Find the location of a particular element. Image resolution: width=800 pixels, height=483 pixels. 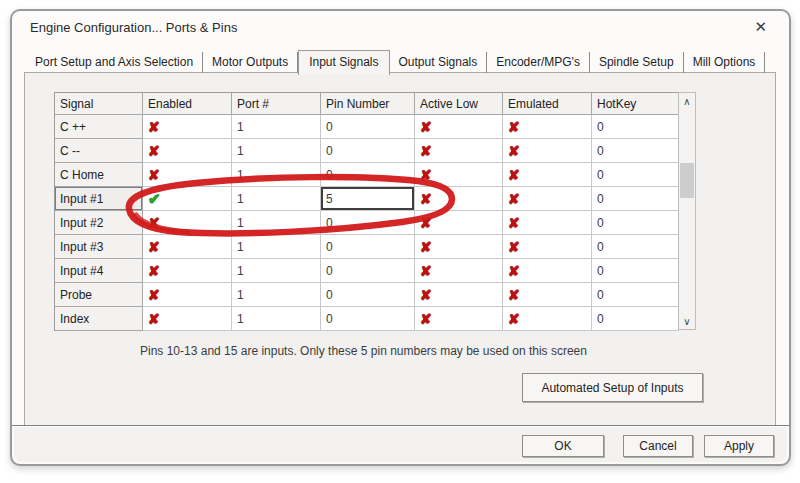

row-header-signal: Input #2 is located at coordinates (99, 223).